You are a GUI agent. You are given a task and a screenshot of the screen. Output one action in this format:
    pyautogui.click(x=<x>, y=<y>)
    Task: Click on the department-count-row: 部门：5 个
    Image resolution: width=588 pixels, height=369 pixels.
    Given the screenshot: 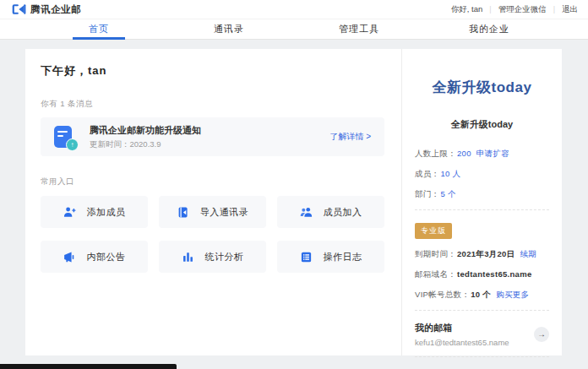 What is the action you would take?
    pyautogui.click(x=482, y=194)
    